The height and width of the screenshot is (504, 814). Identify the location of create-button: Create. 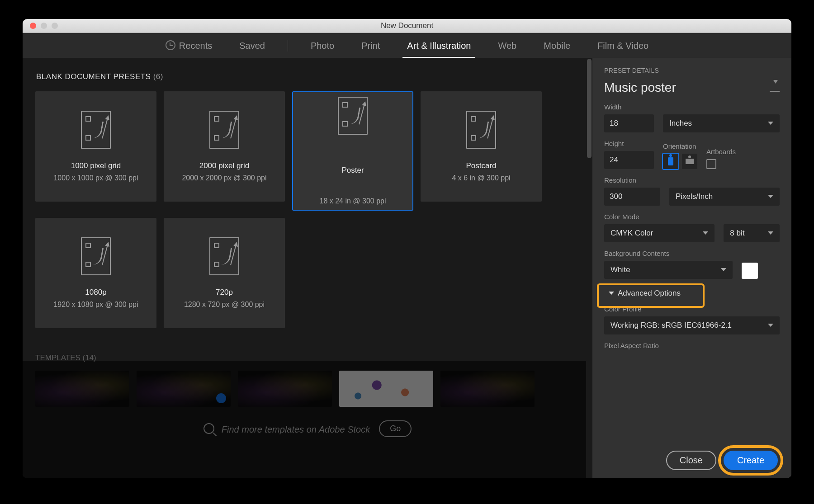
(751, 460).